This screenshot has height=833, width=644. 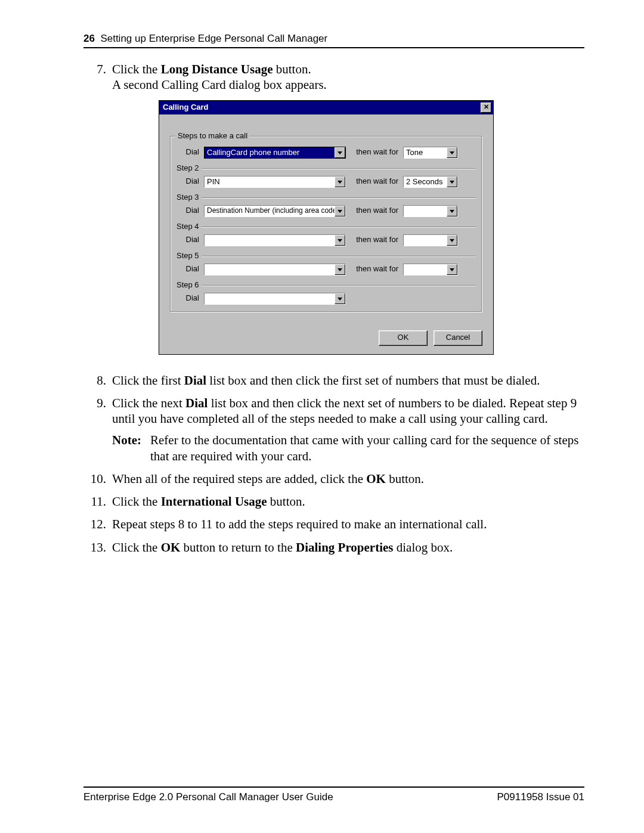 I want to click on page-number: 26, so click(x=89, y=38).